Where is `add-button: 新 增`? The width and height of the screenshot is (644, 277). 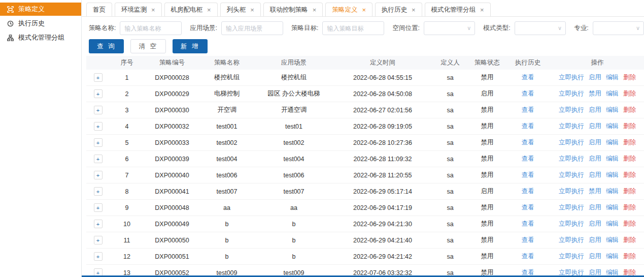
add-button: 新 增 is located at coordinates (190, 46).